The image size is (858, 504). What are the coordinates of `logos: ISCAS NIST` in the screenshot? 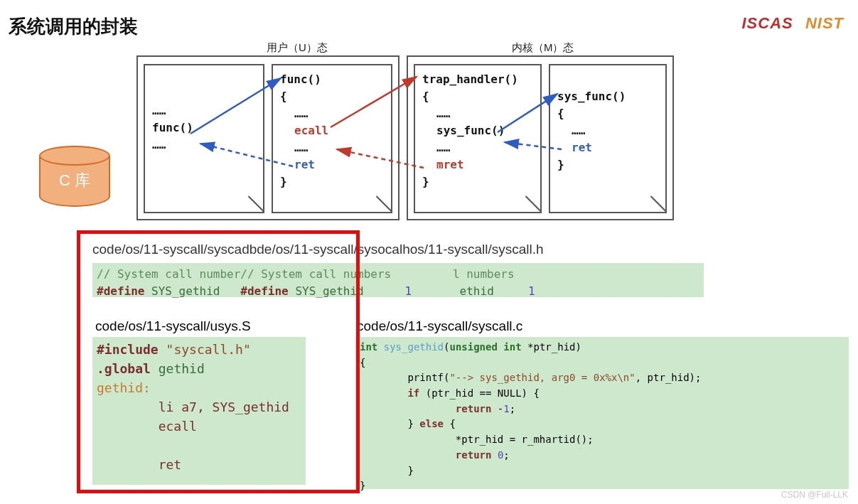 It's located at (793, 23).